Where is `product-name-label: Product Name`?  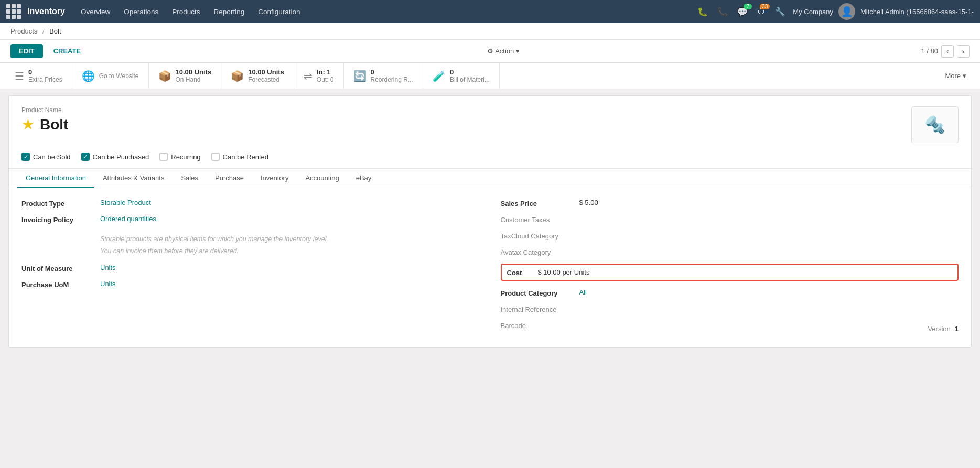 product-name-label: Product Name is located at coordinates (45, 110).